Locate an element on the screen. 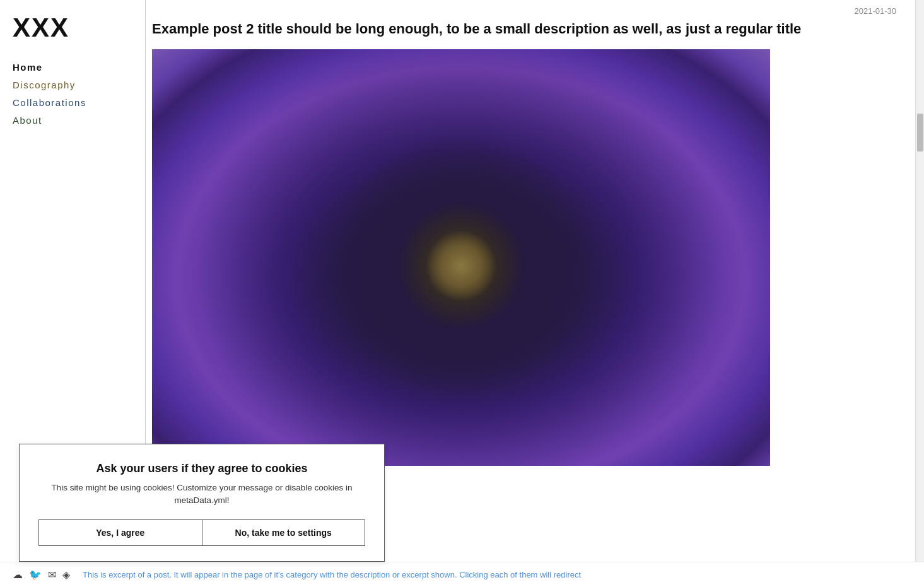  footer-excerpt: This is excerpt of a post. It will appea… is located at coordinates (332, 574).